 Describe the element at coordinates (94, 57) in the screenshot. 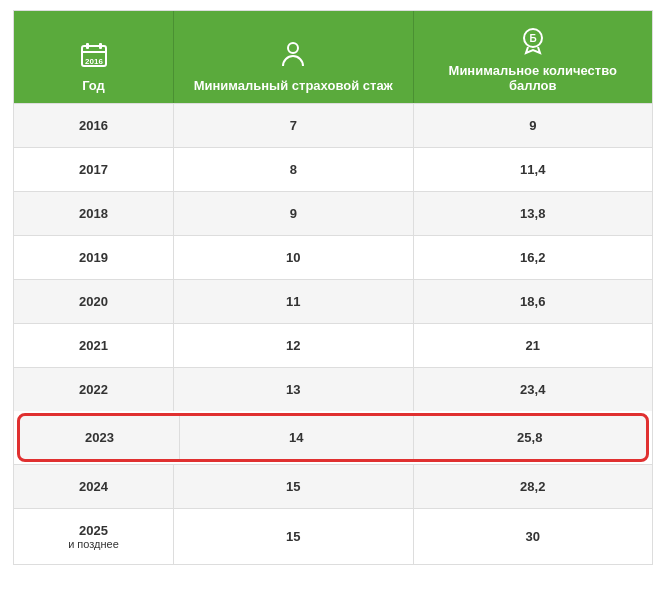

I see `calendar-icon: 2016` at that location.